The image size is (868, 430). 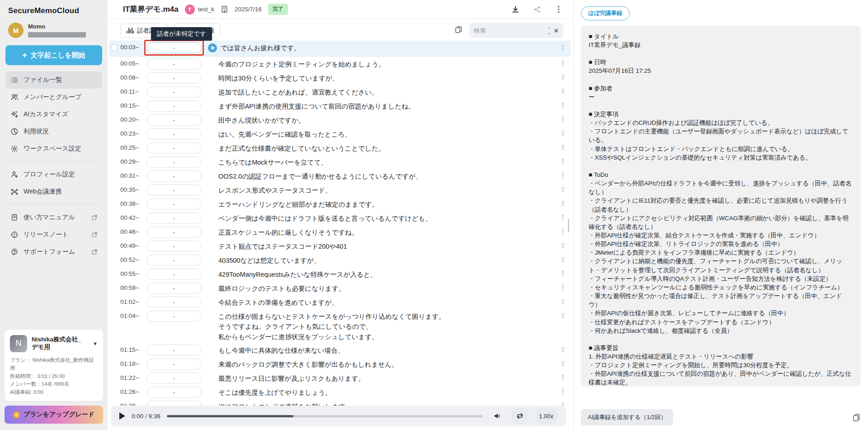 I want to click on sidebar-item-サポートフォーム: サポートフォーム, so click(x=54, y=252).